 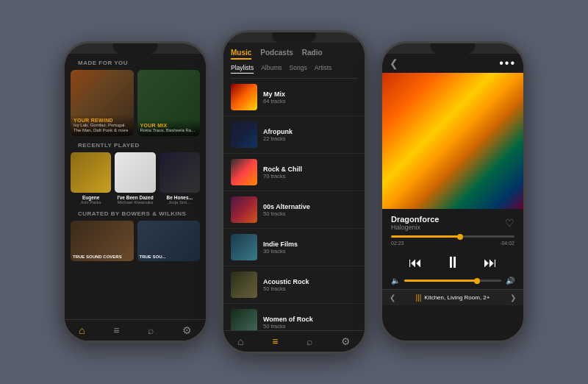 What do you see at coordinates (453, 281) in the screenshot?
I see `volume-row: 🔈 🔊` at bounding box center [453, 281].